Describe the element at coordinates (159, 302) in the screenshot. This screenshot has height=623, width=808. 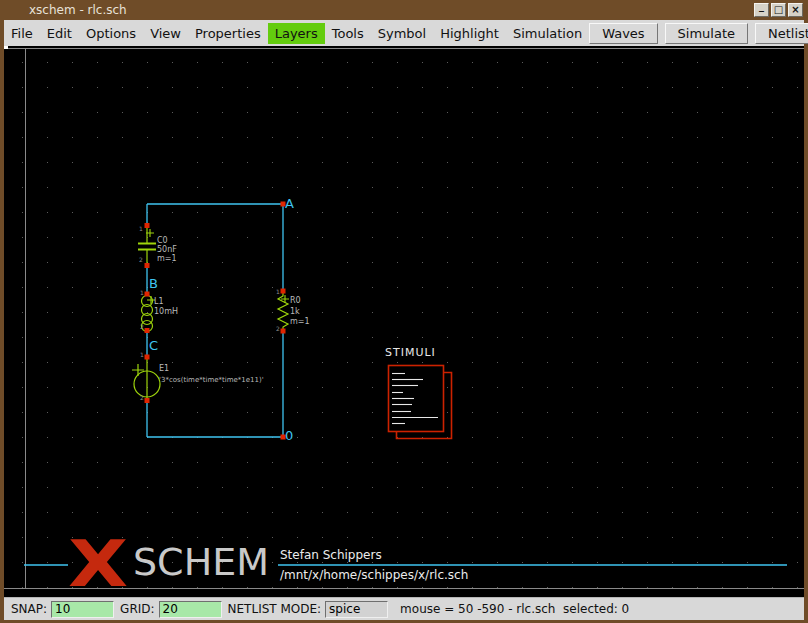
I see `inductor-name: L1` at that location.